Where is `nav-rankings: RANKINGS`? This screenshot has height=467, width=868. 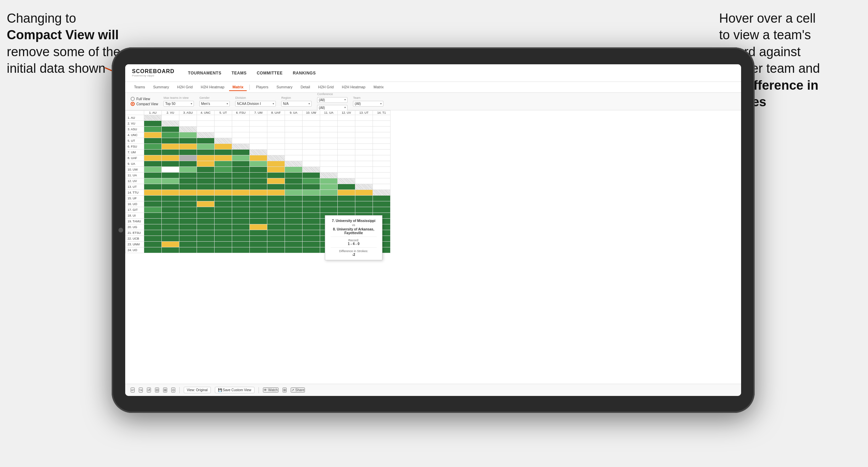
nav-rankings: RANKINGS is located at coordinates (304, 73).